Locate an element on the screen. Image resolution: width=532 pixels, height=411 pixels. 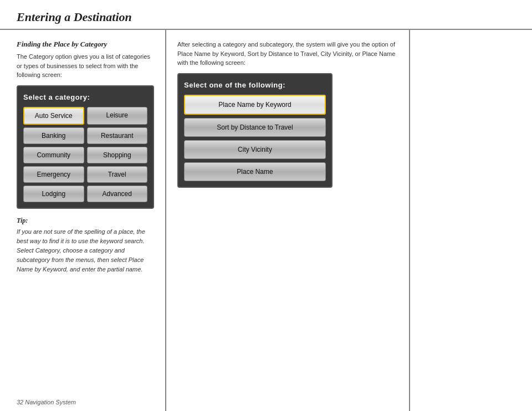
right-intro-text: After selecting a category and subcatego… is located at coordinates (288, 54).